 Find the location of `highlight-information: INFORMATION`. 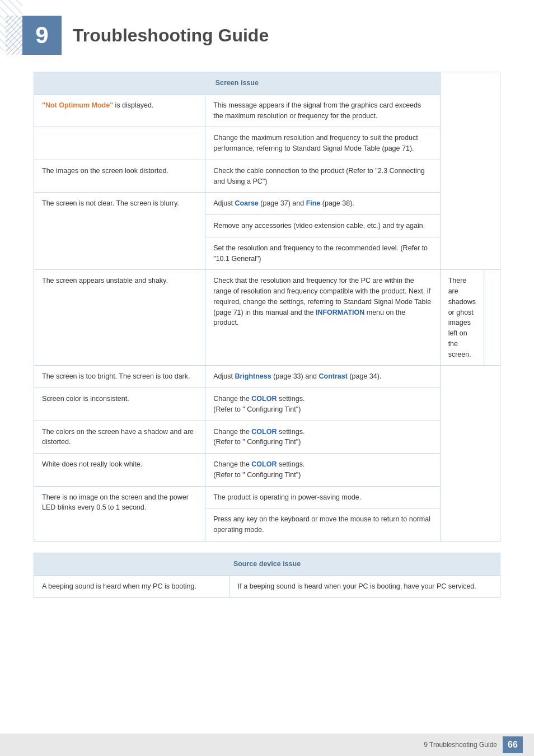

highlight-information: INFORMATION is located at coordinates (340, 312).